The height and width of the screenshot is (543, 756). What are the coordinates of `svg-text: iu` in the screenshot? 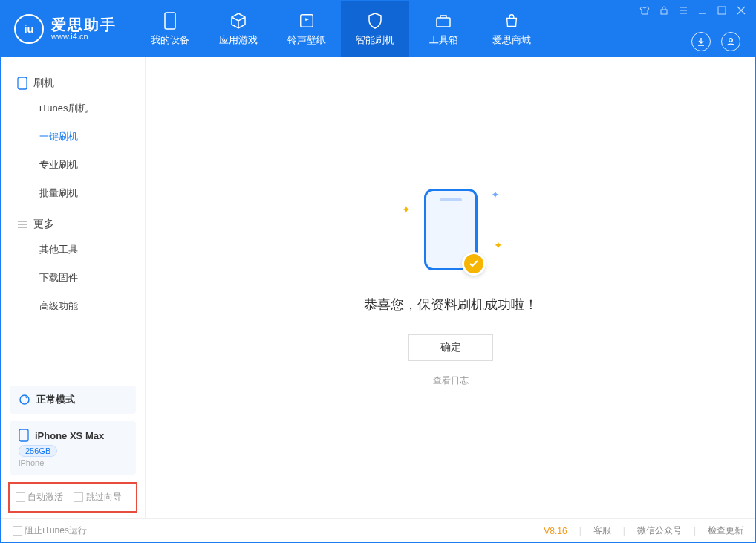 It's located at (28, 29).